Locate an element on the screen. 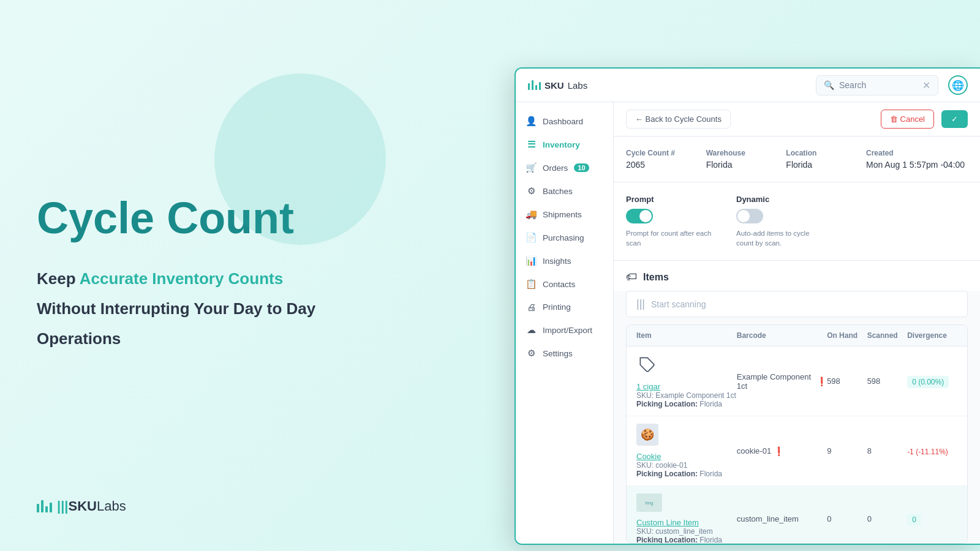 This screenshot has height=551, width=980. sidebar-item-label: Inventory is located at coordinates (561, 144).